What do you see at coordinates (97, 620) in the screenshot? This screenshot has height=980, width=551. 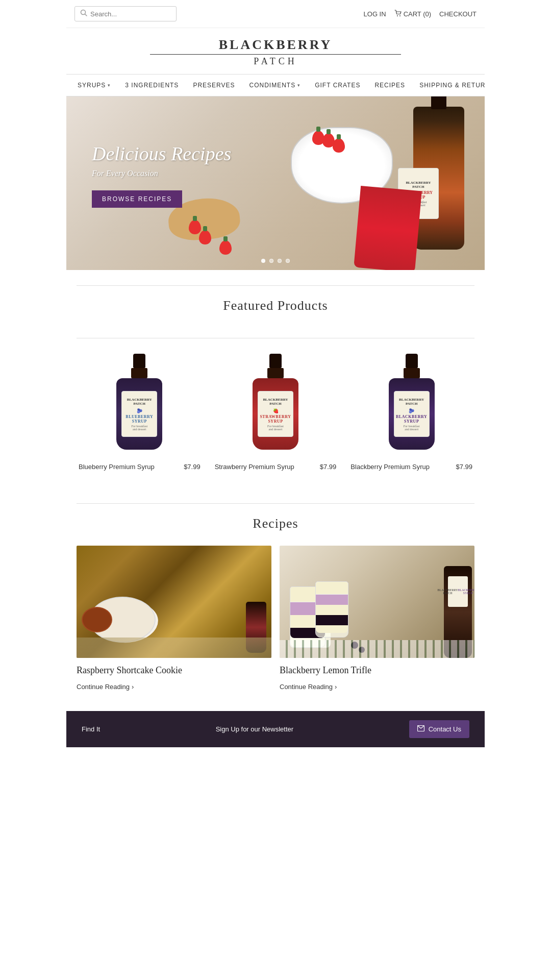 I see `berry-bowl` at bounding box center [97, 620].